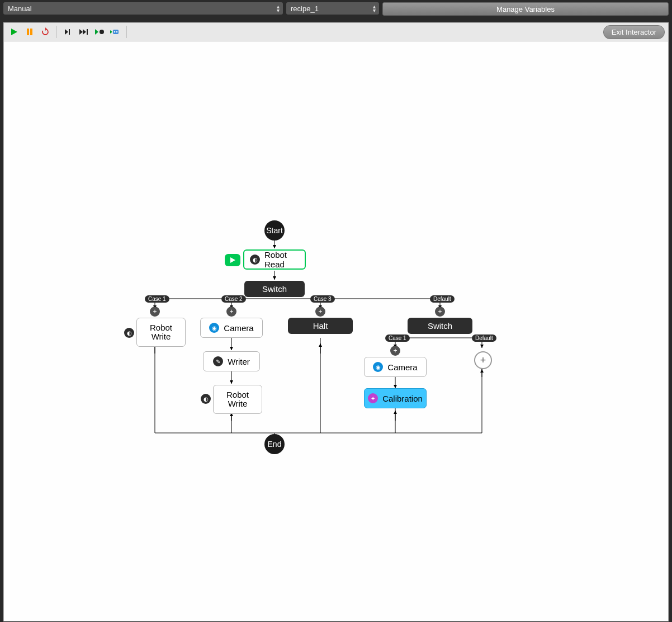 This screenshot has height=622, width=672. I want to click on end-label: End, so click(275, 444).